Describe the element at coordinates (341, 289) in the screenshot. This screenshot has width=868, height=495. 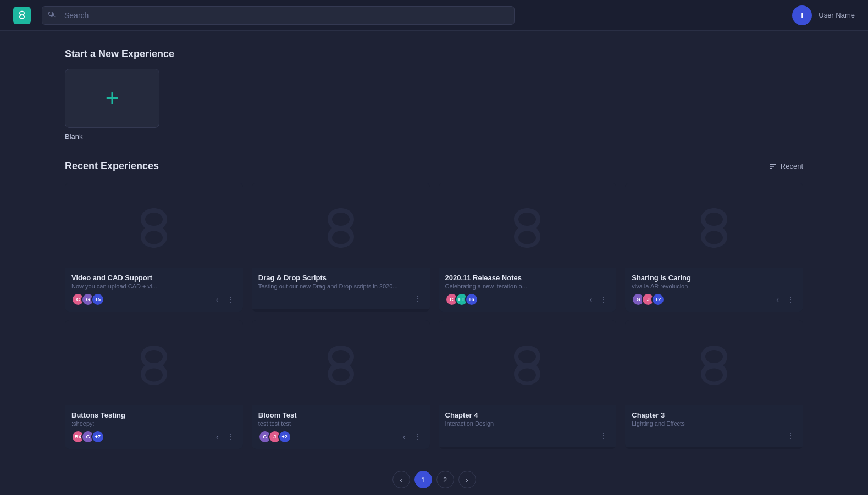
I see `exp-footer: Drag & Drop Scripts Testing out our new …` at that location.